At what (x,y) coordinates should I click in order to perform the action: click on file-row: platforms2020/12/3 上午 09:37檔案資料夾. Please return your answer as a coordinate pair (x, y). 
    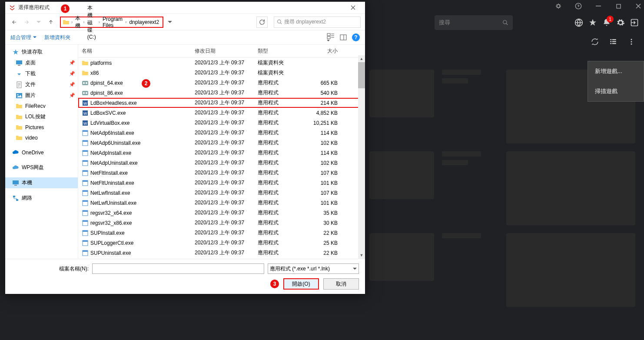
    Looking at the image, I should click on (222, 63).